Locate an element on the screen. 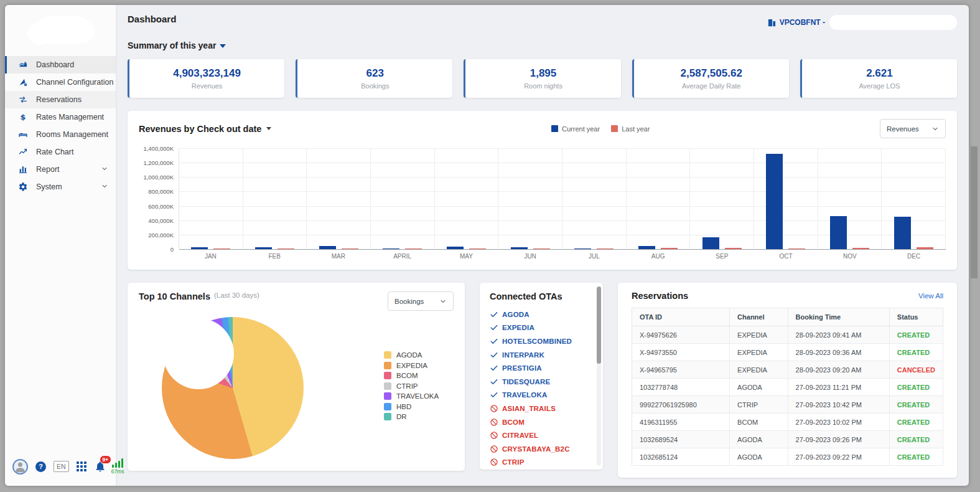  window-scrollbar-thumb is located at coordinates (974, 212).